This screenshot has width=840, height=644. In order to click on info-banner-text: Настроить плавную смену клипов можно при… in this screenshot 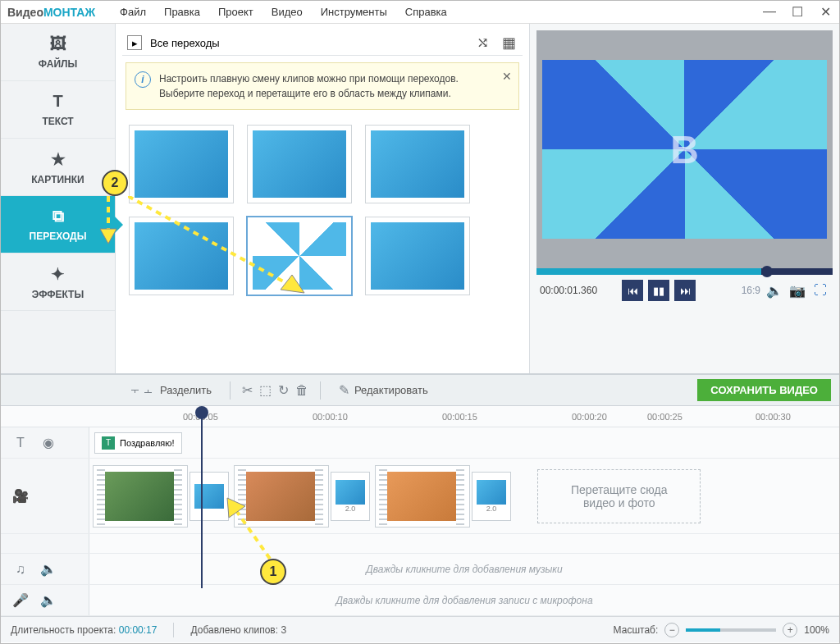, I will do `click(308, 86)`.